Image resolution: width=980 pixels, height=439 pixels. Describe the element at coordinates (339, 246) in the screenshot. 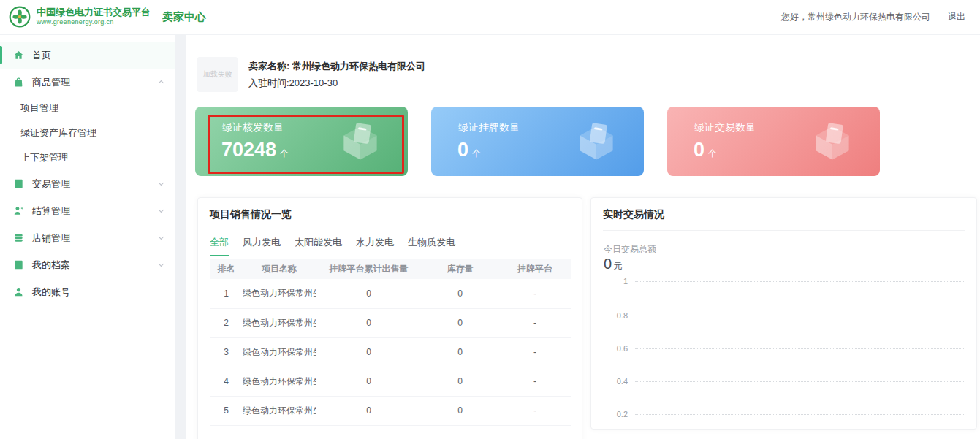

I see `sales-tabs: 全部风力发电太阳能发电水力发电生物质发电` at that location.